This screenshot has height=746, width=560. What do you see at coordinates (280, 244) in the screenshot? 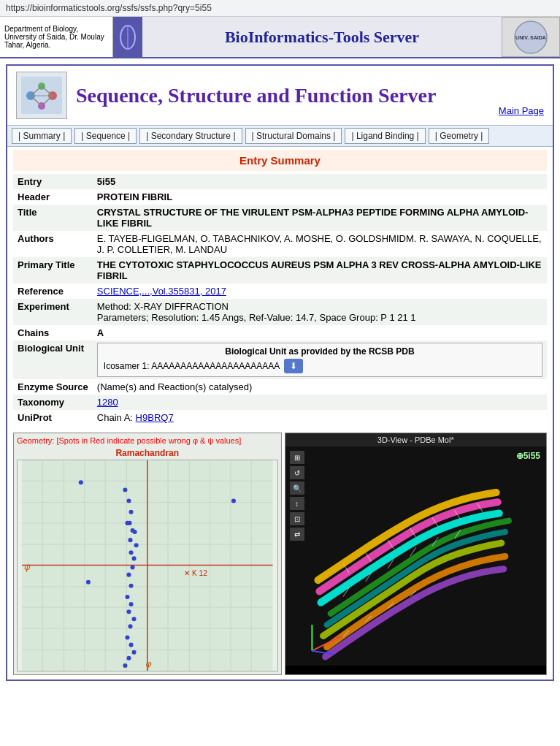
I see `table-row: Authors E. TAYEB-FLIGELMAN, O. TABACHNIK…` at bounding box center [280, 244].